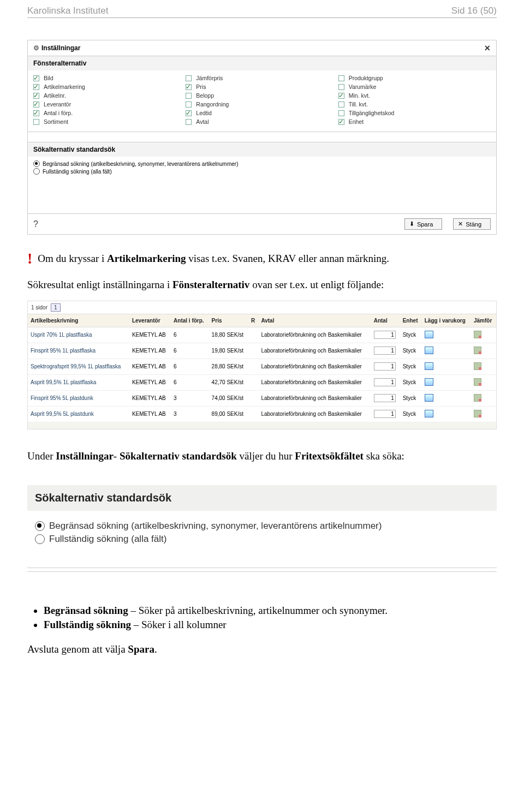 This screenshot has width=524, height=812. Describe the element at coordinates (56, 308) in the screenshot. I see `page-1: 1` at that location.